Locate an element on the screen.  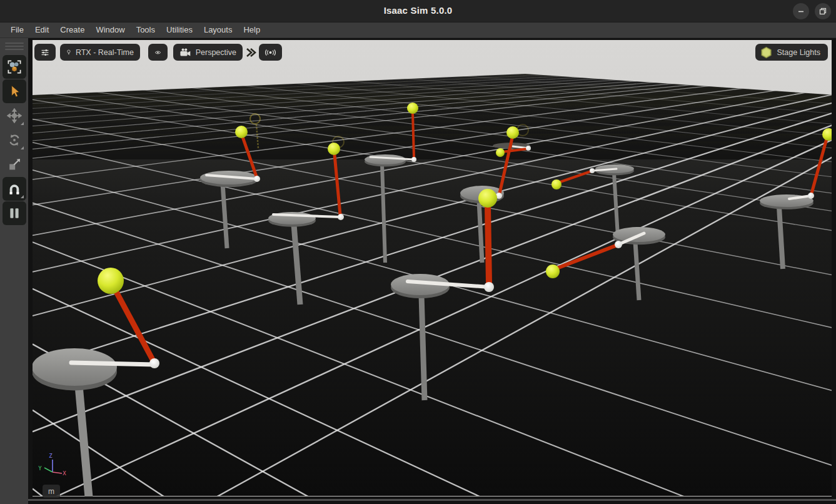
stage-lights-label: Stage Lights is located at coordinates (799, 53).